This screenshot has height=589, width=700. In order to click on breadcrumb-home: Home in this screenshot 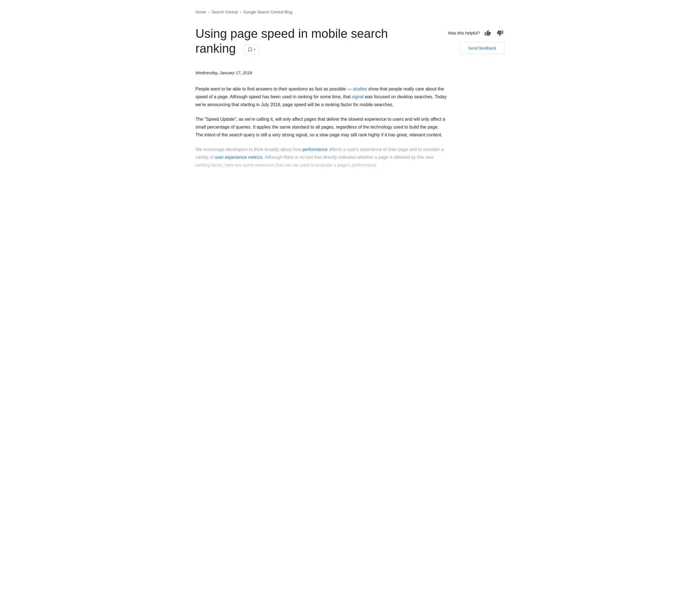, I will do `click(201, 12)`.